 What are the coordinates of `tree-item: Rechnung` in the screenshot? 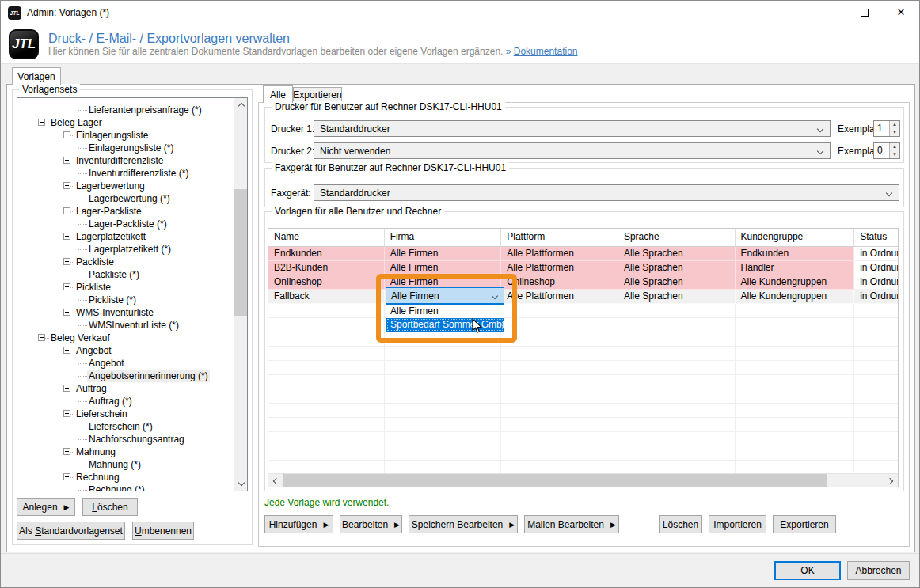 It's located at (125, 477).